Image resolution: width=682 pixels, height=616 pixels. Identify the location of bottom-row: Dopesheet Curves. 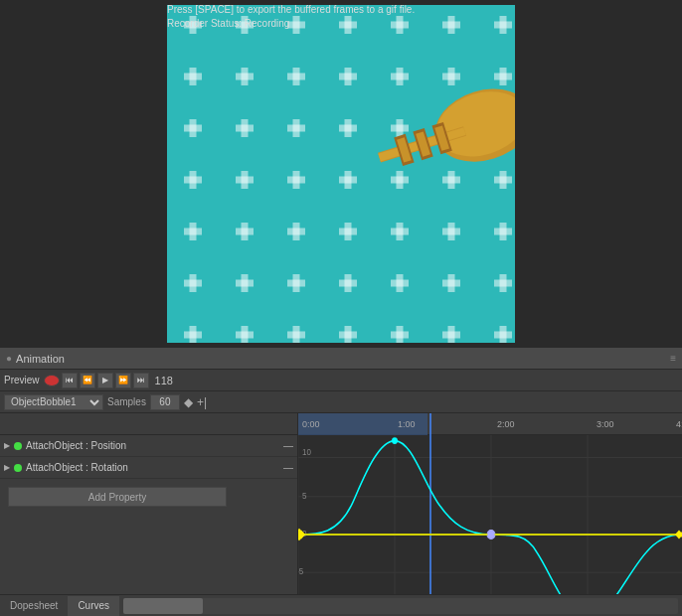
(341, 605).